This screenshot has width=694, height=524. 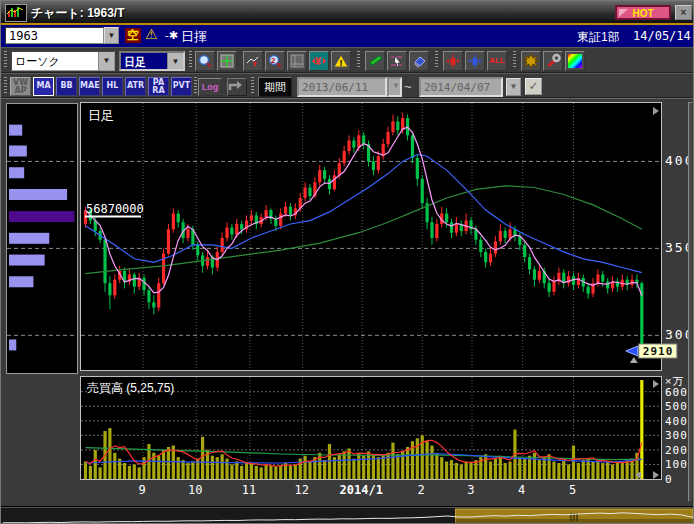 I want to click on chart-reload-icon, so click(x=253, y=61).